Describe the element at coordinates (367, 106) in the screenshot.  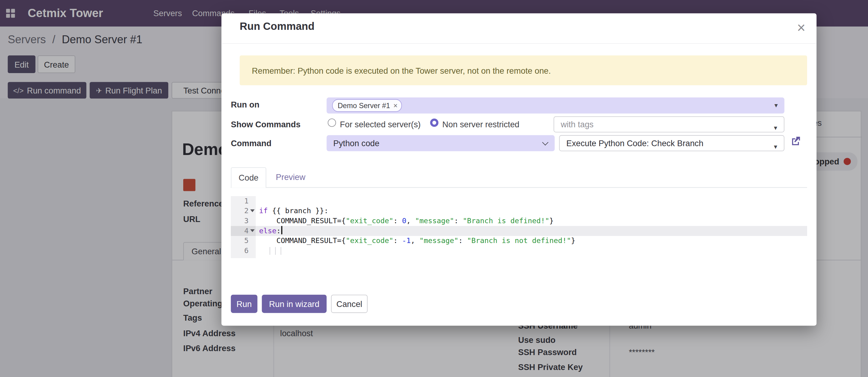
I see `server-tag: Demo Server #1 ×` at that location.